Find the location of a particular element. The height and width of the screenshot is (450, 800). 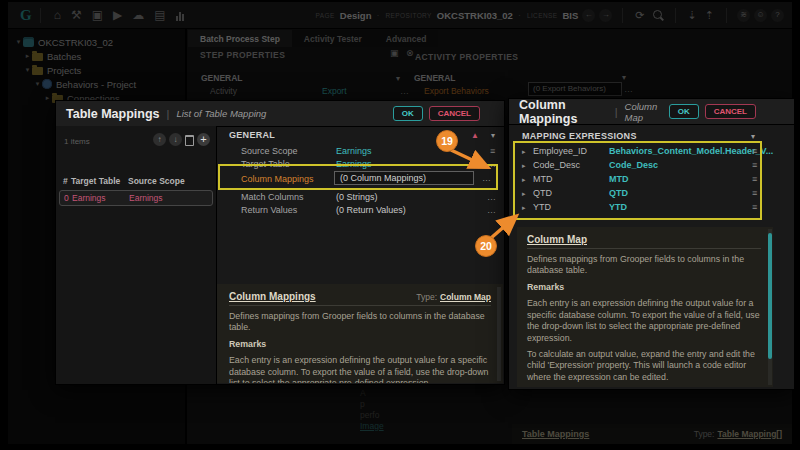

prop-value-match-columns: (0 Strings) is located at coordinates (357, 197).